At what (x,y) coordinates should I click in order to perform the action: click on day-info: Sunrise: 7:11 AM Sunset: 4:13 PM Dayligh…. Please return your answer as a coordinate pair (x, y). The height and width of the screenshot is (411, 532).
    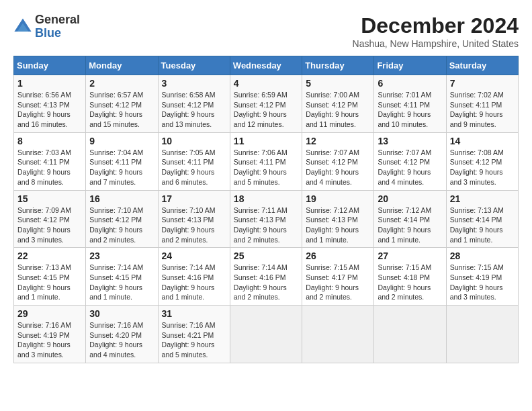
    Looking at the image, I should click on (266, 226).